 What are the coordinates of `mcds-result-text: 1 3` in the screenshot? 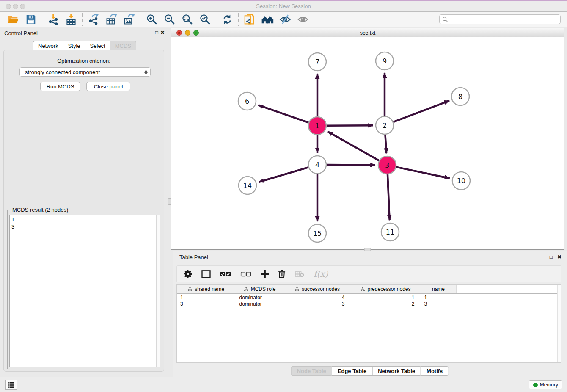 It's located at (85, 291).